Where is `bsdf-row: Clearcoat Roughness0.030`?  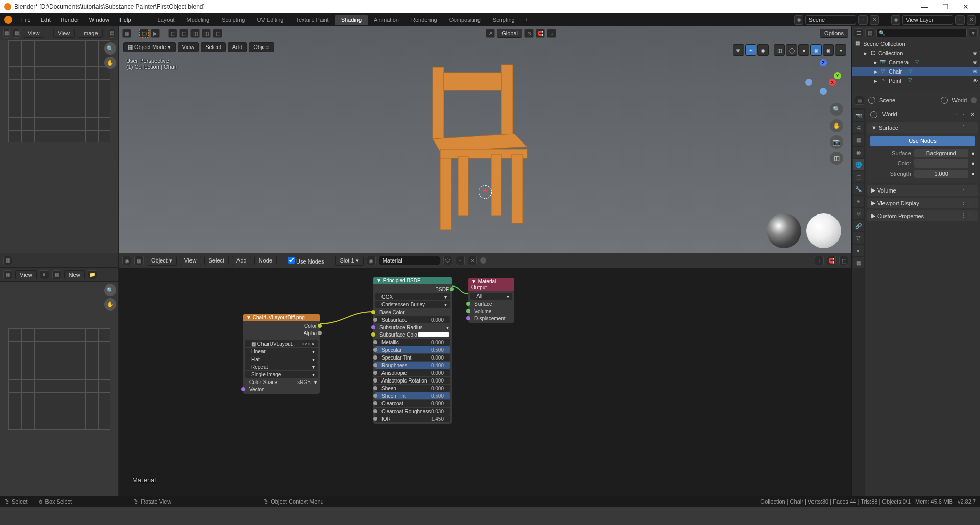
bsdf-row: Clearcoat Roughness0.030 is located at coordinates (413, 411).